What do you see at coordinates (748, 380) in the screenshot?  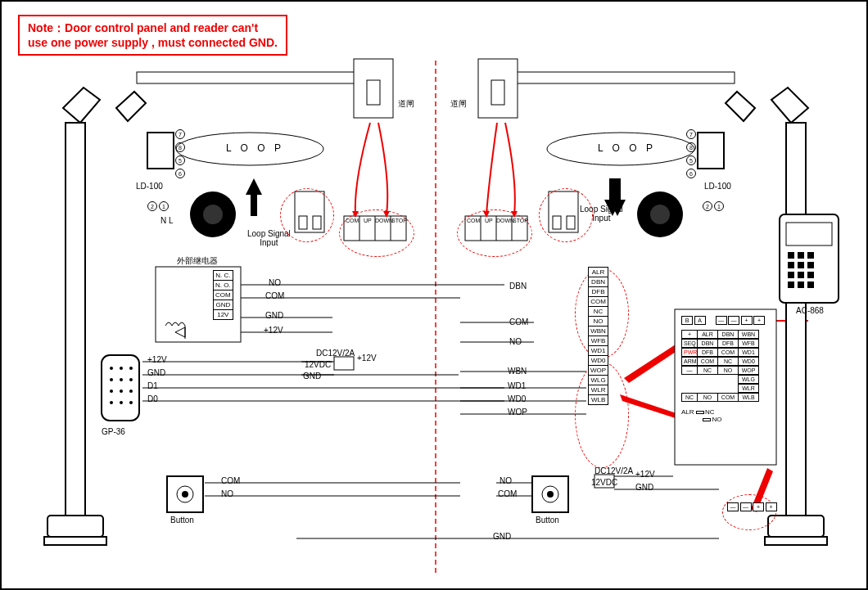 I see `p2f3: WLG` at bounding box center [748, 380].